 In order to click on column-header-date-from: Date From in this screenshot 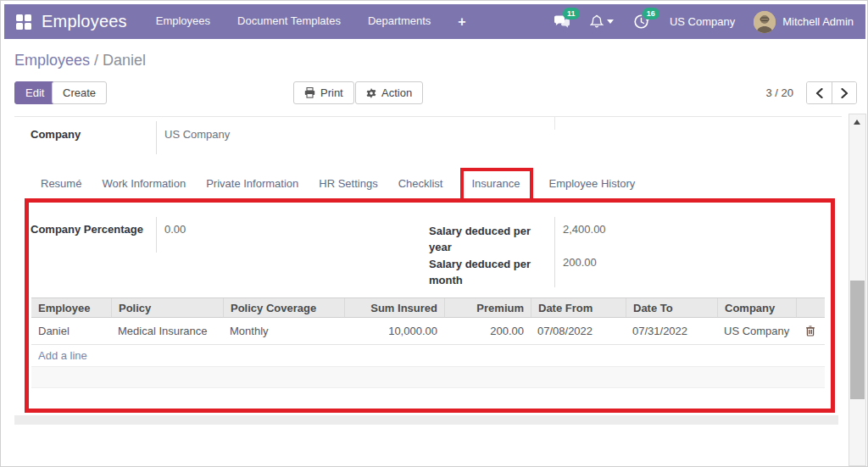, I will do `click(578, 308)`.